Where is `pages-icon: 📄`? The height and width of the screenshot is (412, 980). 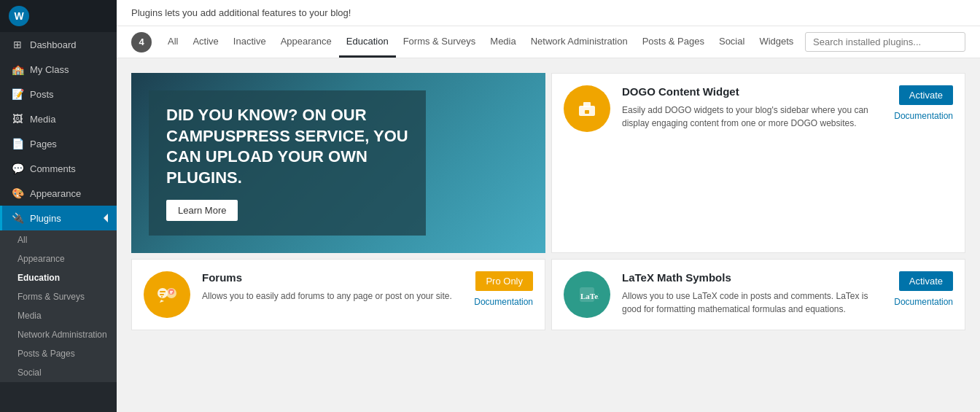
pages-icon: 📄 is located at coordinates (18, 144).